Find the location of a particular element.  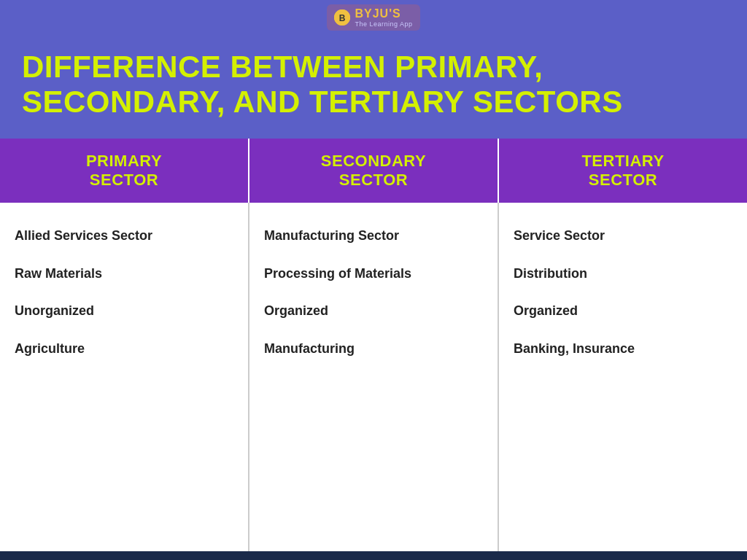

logo-text: BYJU'S The Learning App is located at coordinates (384, 18).